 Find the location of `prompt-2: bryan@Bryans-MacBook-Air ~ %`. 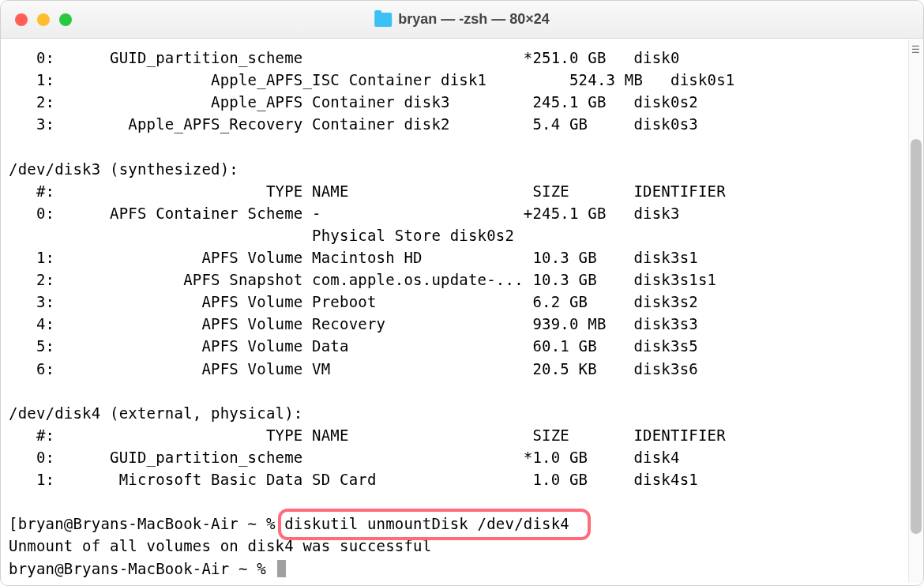

prompt-2: bryan@Bryans-MacBook-Air ~ % is located at coordinates (142, 569).